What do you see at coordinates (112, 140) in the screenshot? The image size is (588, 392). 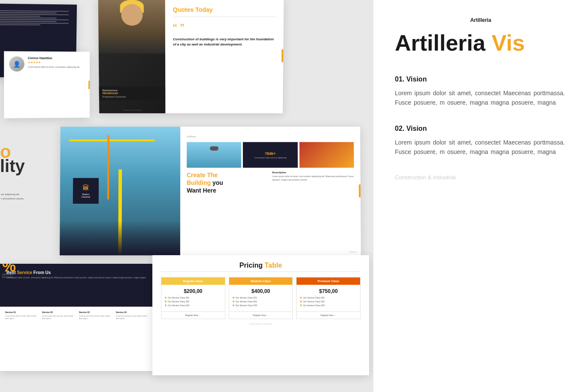 I see `crane-arm` at bounding box center [112, 140].